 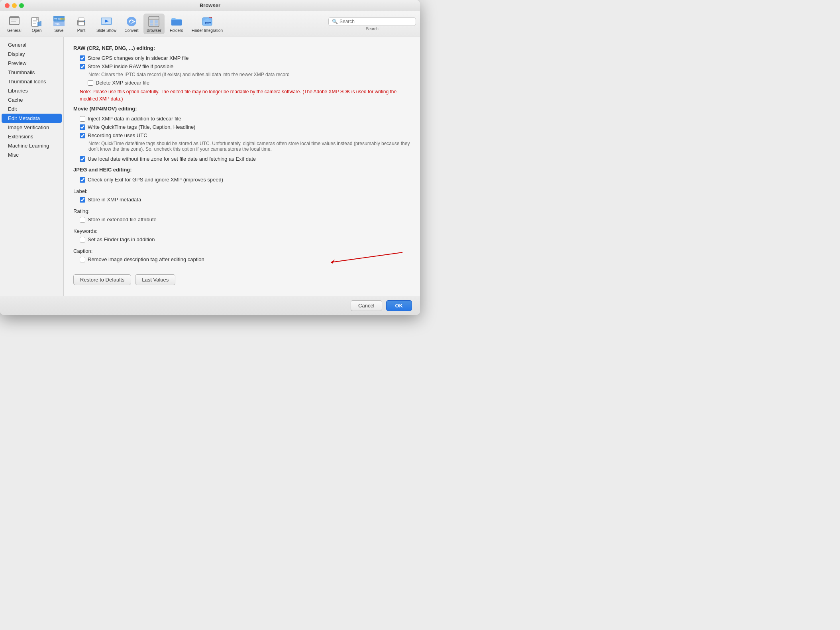 I want to click on toolbar-slideshow: Slide Show, so click(x=106, y=24).